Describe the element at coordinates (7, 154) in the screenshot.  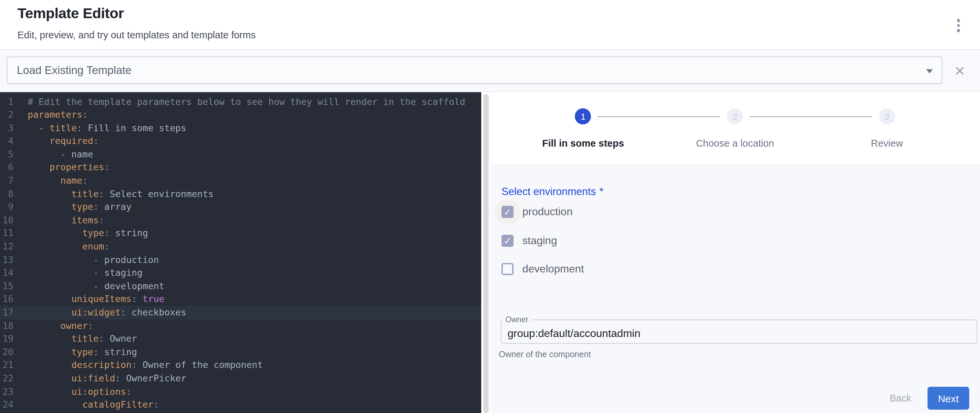
I see `line-number: 5` at that location.